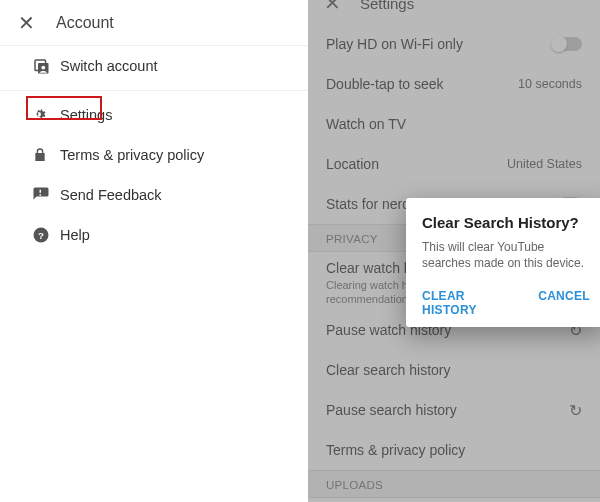 This screenshot has height=502, width=600. What do you see at coordinates (46, 195) in the screenshot?
I see `feedback-icon` at bounding box center [46, 195].